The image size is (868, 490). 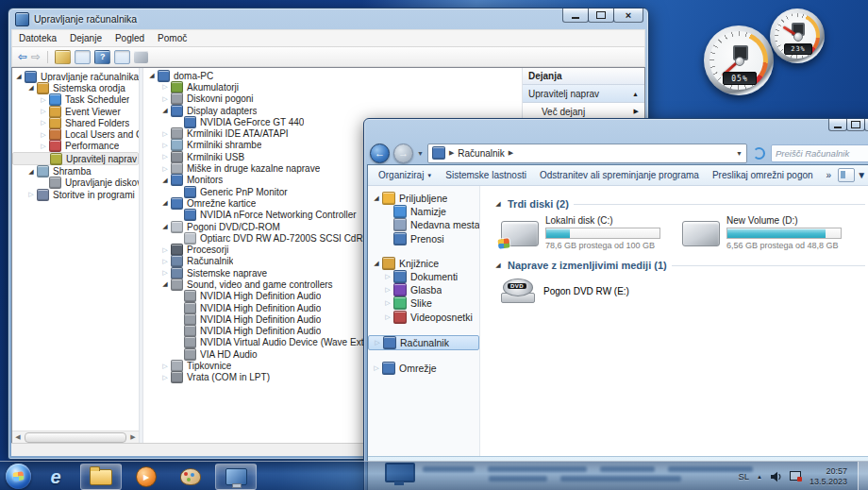 I want to click on console-tree-item-storitve-in-programi: ▷Storitve in programi, so click(x=75, y=194).